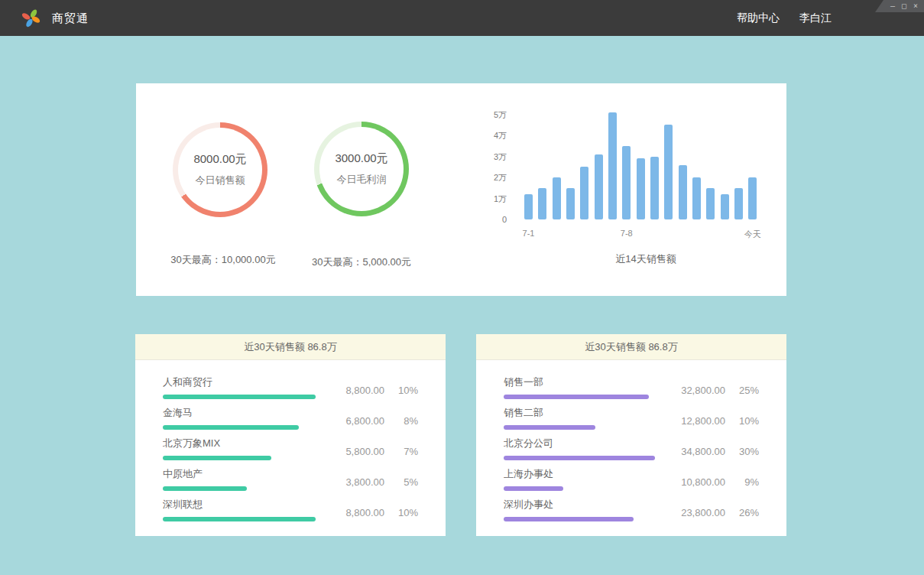  What do you see at coordinates (494, 115) in the screenshot?
I see `y-axis-tick-label: 5万` at bounding box center [494, 115].